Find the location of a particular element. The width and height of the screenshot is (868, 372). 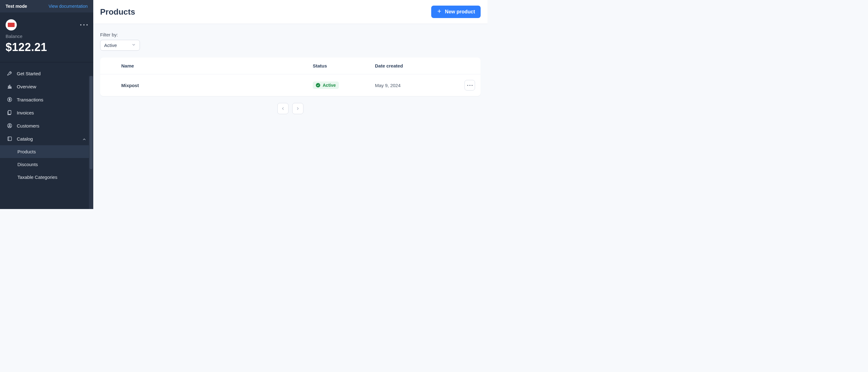

nav-discounts: Discounts is located at coordinates (46, 164).